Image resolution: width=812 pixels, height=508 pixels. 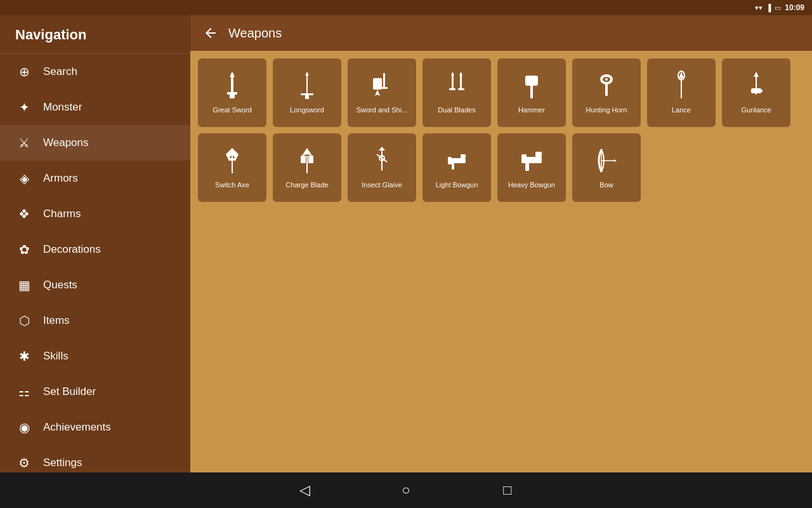 I want to click on sidebar-item-charms: ❖Charms, so click(x=95, y=214).